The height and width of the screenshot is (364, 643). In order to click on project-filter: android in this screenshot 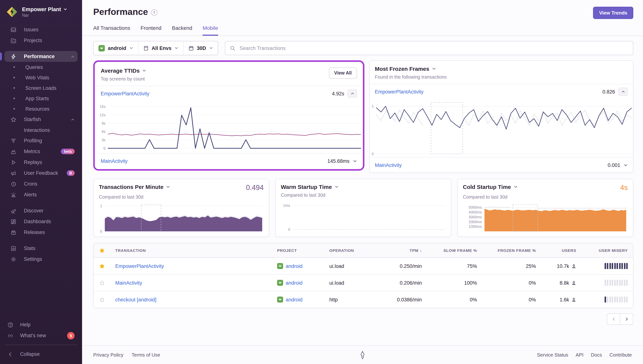, I will do `click(116, 48)`.